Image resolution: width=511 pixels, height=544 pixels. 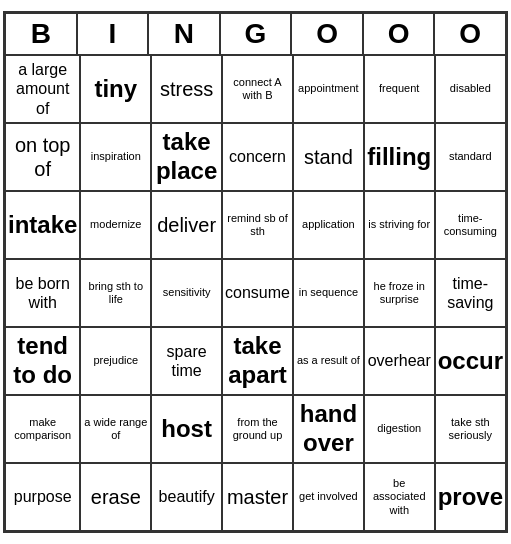 I want to click on cell-text-7: on top of, so click(x=42, y=157).